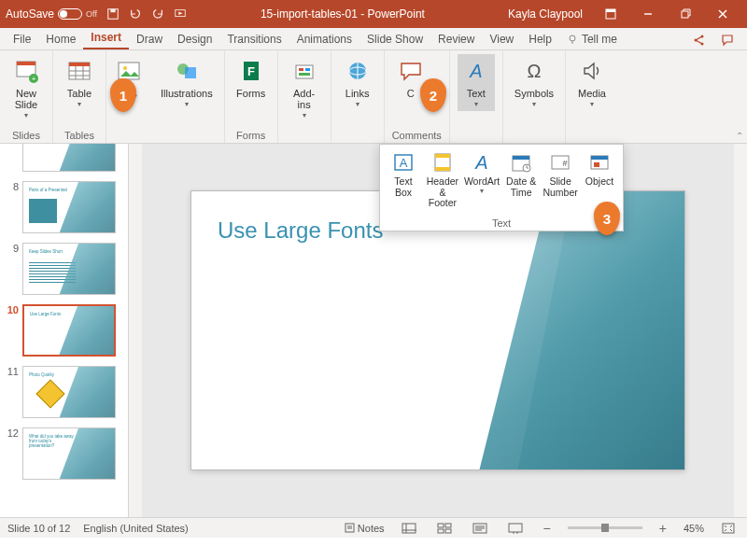 Image resolution: width=747 pixels, height=560 pixels. What do you see at coordinates (456, 39) in the screenshot?
I see `tab-review: Review` at bounding box center [456, 39].